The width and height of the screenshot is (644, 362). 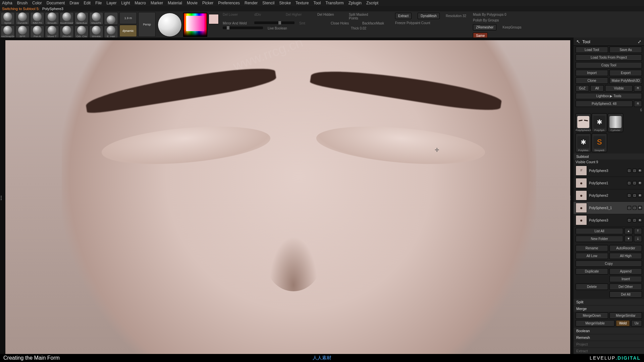 What do you see at coordinates (609, 208) in the screenshot?
I see `subtool-polysphere3_1: ●PolySphere3_1▢▢👁` at bounding box center [609, 208].